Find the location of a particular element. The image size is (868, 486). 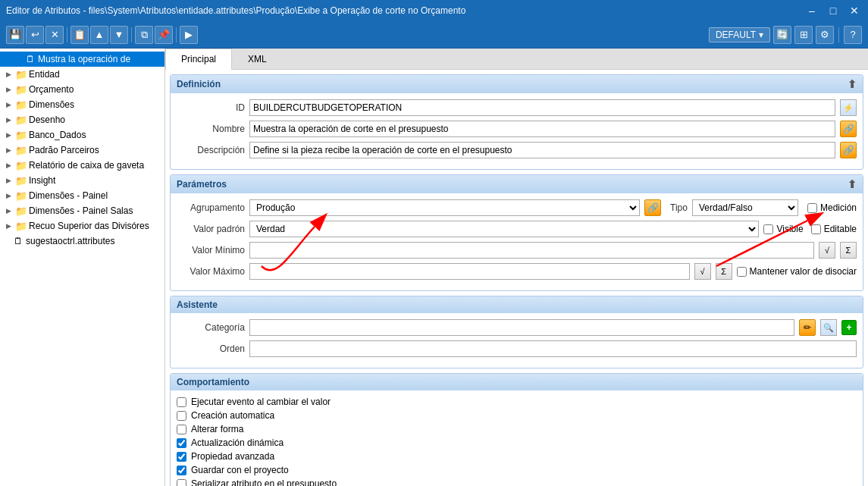

minimo-sigma-btn: Σ is located at coordinates (848, 250).